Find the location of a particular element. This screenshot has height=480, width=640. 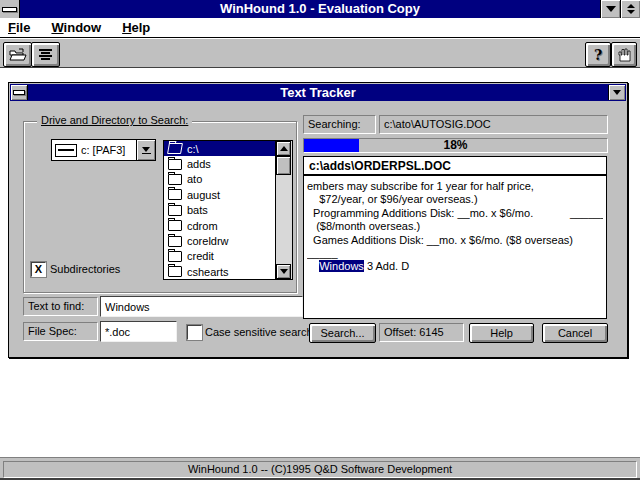

drive-combobox-field: c: [PAF3] is located at coordinates (94, 150).